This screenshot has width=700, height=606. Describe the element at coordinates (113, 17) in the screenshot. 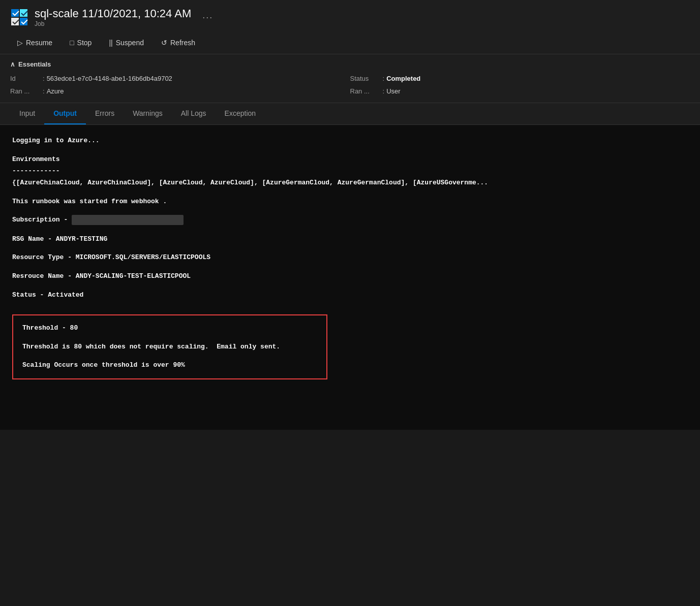

I see `header-title-block: sql-scale 11/10/2021, 10:24 AM Job` at that location.